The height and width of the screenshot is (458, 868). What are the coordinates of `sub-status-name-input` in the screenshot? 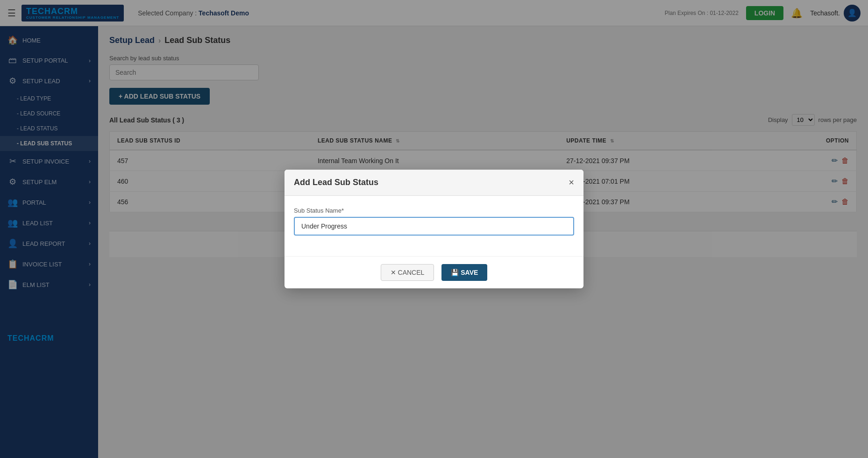 It's located at (434, 226).